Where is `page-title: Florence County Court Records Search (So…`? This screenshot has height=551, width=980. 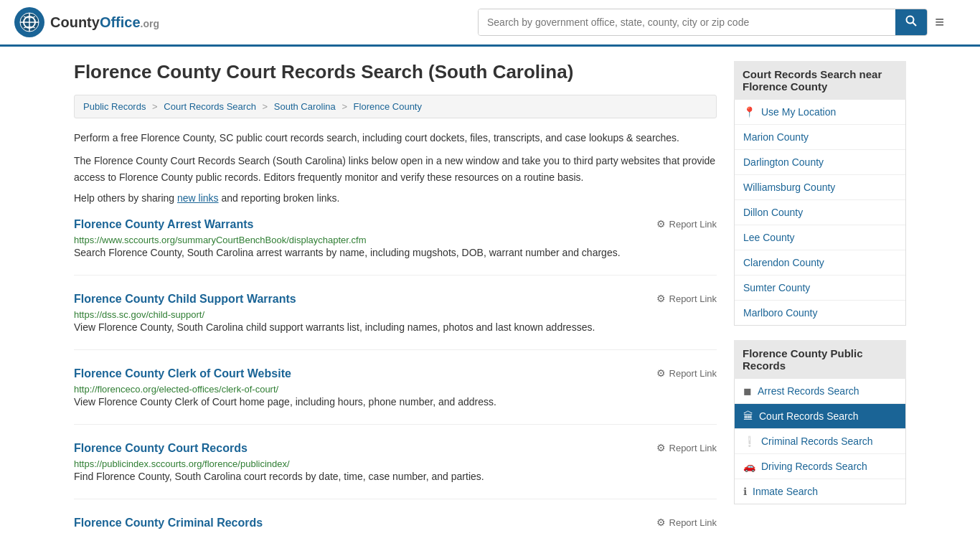 page-title: Florence County Court Records Search (So… is located at coordinates (395, 72).